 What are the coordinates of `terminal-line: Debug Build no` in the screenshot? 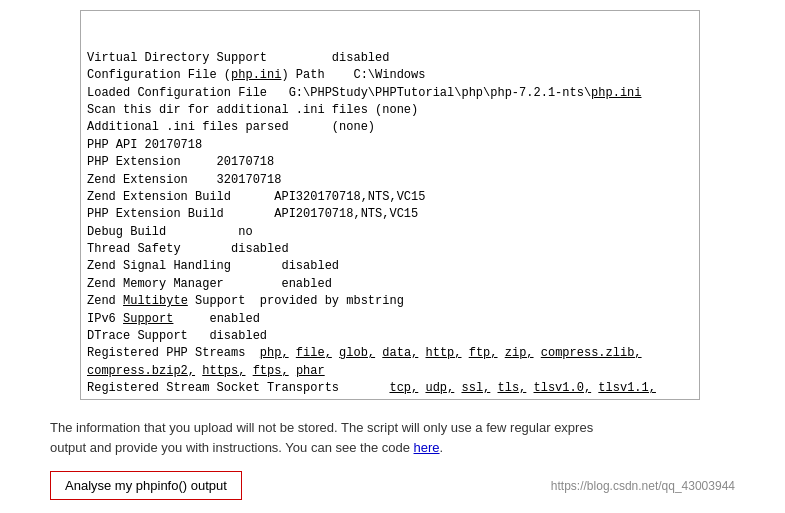 It's located at (382, 232).